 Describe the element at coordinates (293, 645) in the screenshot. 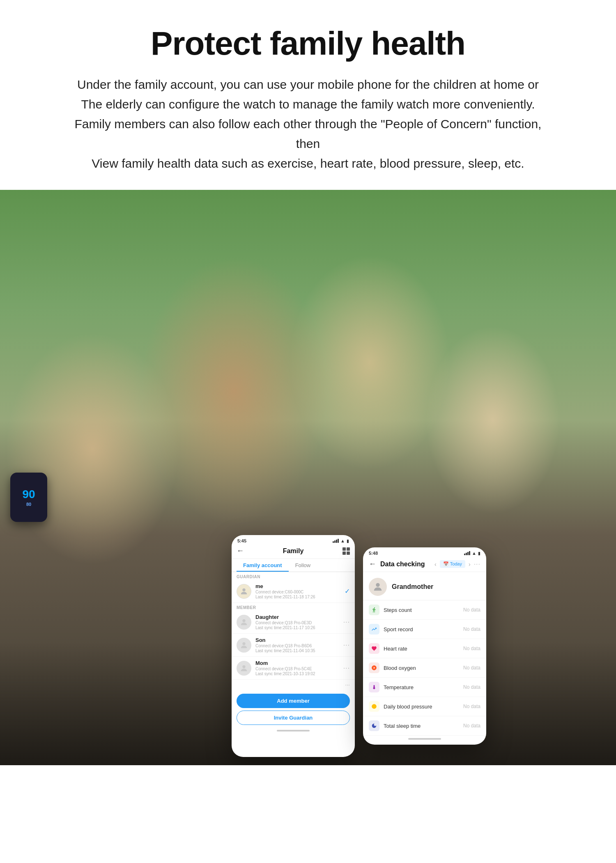

I see `member-son-item: Son Connect device:Q18 Pro-B6D6 Last syn…` at that location.